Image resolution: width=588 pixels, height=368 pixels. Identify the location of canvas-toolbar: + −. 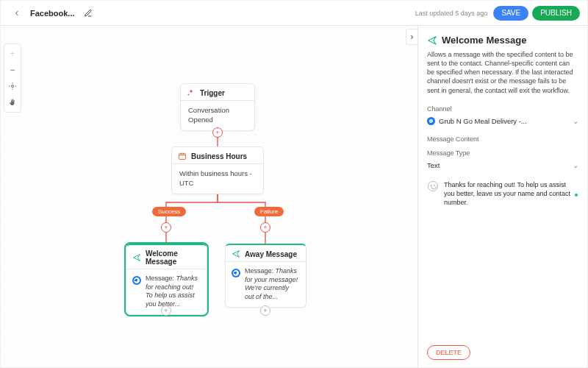
(12, 78).